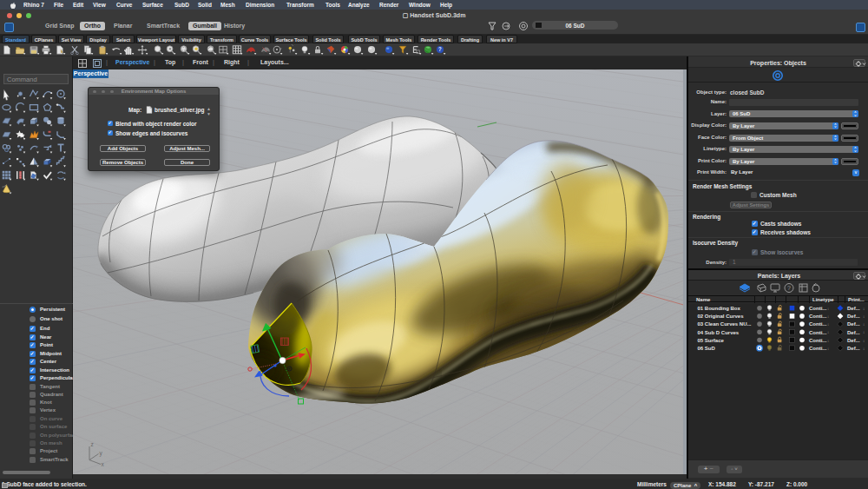  I want to click on svg-text: 01 Bounding Box, so click(720, 308).